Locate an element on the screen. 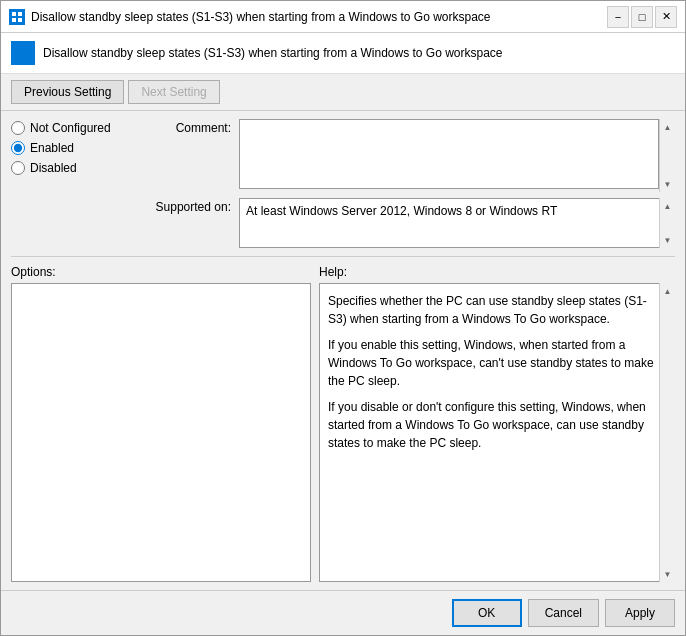 The width and height of the screenshot is (686, 636). radio-group: Not Configured Enabled Disabled is located at coordinates (76, 148).